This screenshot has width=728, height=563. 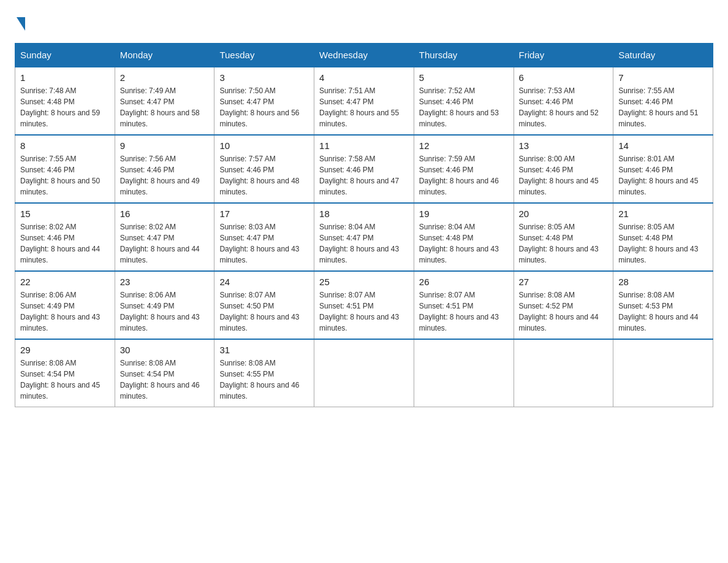 What do you see at coordinates (459, 107) in the screenshot?
I see `day-info: Sunrise: 7:52 AMSunset: 4:46 PMDaylight:…` at bounding box center [459, 107].